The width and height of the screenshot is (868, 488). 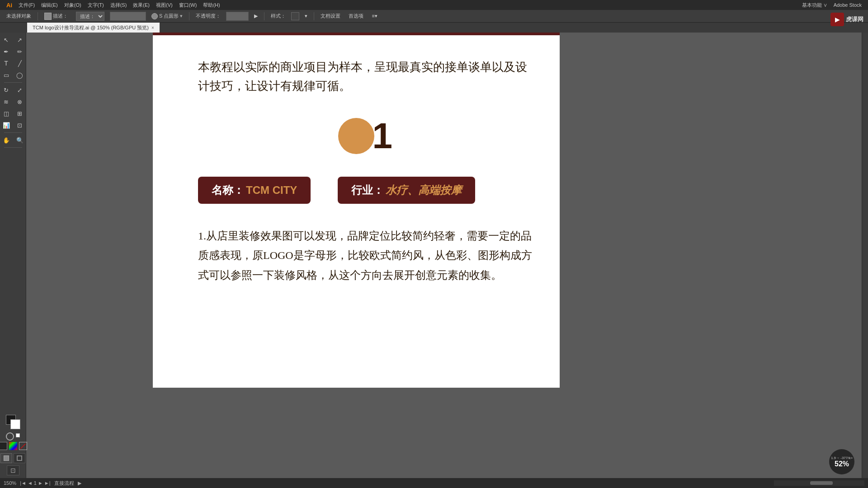 I want to click on badge-industry-label: 行业：, so click(x=368, y=190).